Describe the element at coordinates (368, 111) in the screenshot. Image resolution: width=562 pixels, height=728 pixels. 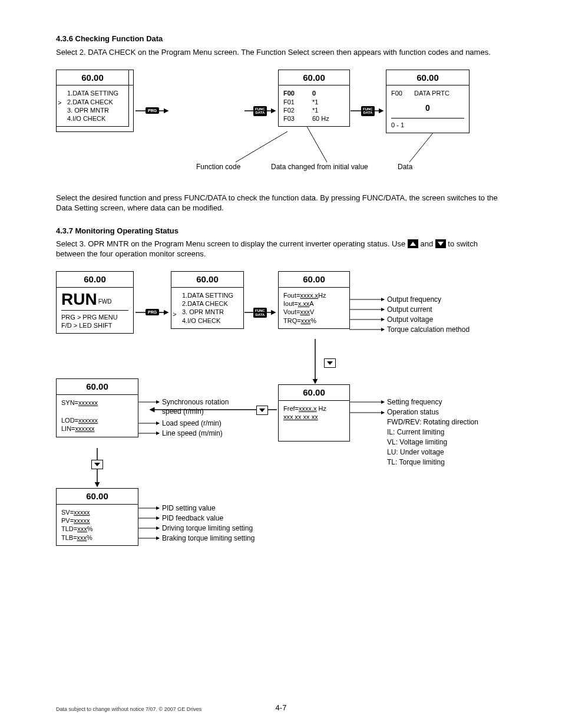
I see `func-data-button-2: FUNCDATA` at that location.